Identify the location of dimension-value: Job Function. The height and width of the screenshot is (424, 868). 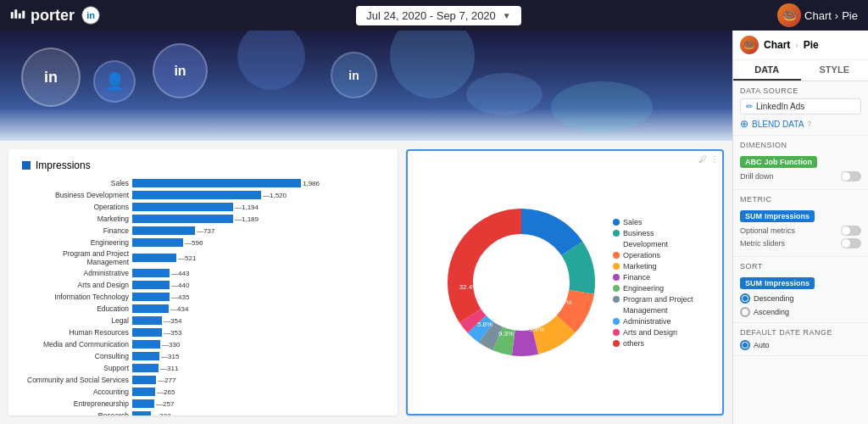
(788, 162).